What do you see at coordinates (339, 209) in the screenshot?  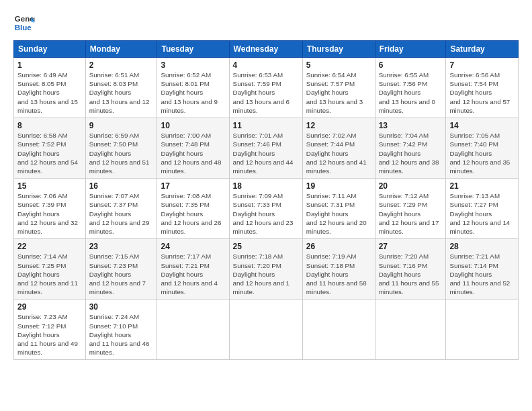 I see `calendar-cell: 19 Sunrise: 7:11 AMSunset: 7:31 PMDaylig…` at bounding box center [339, 209].